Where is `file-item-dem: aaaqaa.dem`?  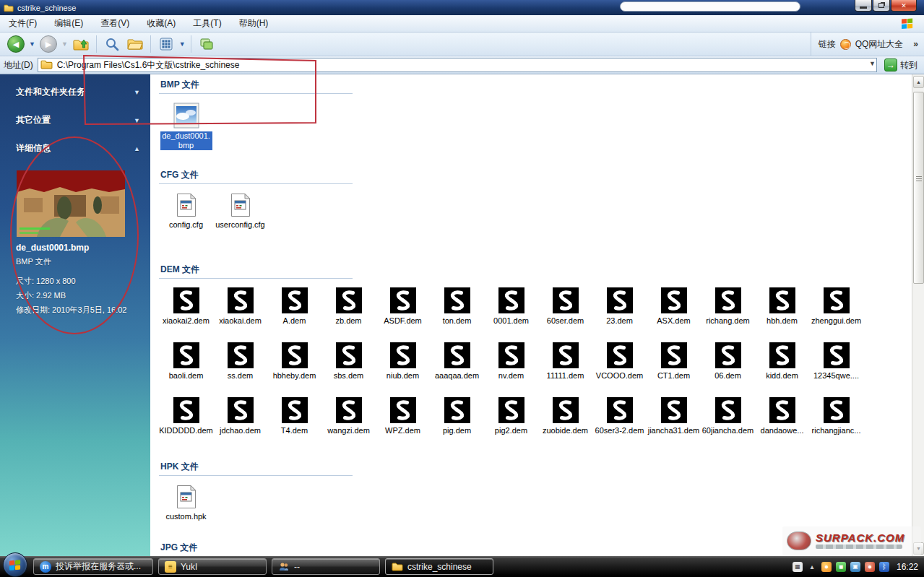 file-item-dem: aaaqaa.dem is located at coordinates (457, 370).